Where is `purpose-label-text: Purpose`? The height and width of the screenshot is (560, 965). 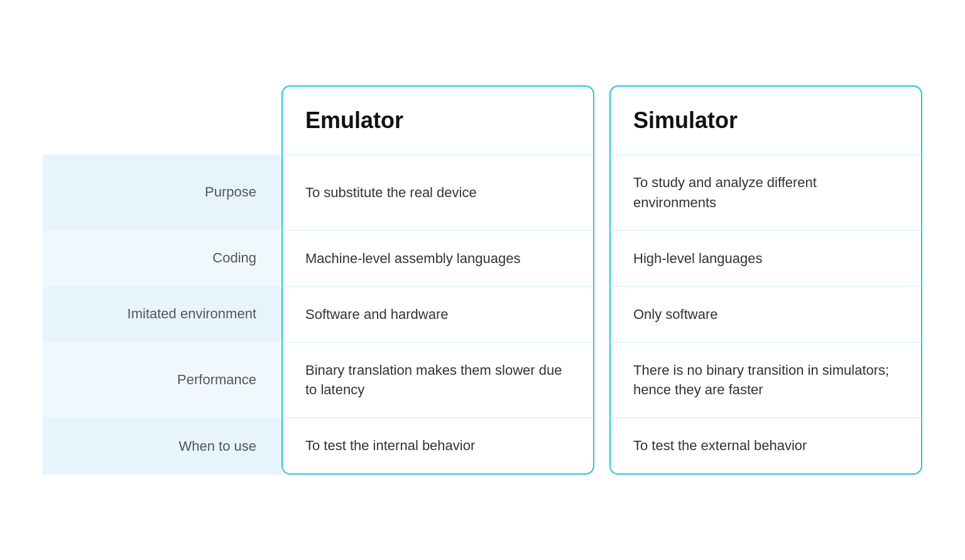 purpose-label-text: Purpose is located at coordinates (231, 192).